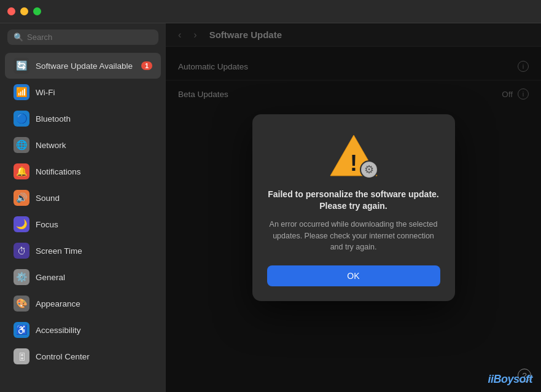 This screenshot has width=541, height=392. Describe the element at coordinates (83, 251) in the screenshot. I see `sidebar-item-screen-time: ⏱Screen Time` at that location.